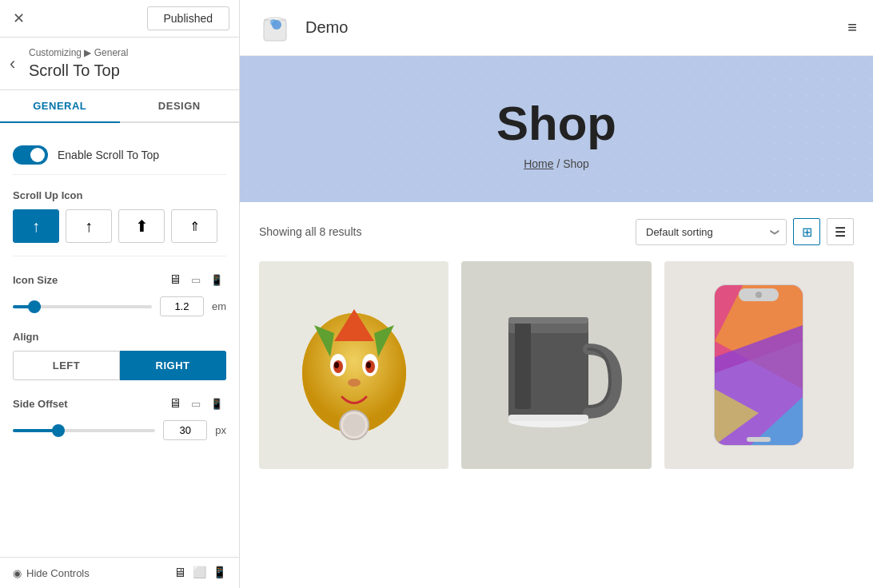 The width and height of the screenshot is (873, 588). Describe the element at coordinates (712, 232) in the screenshot. I see `sort-wrapper: Default sorting Sort by popularity Sort …` at that location.